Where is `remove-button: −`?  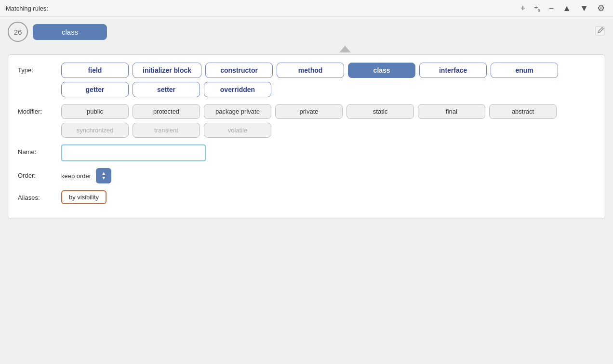 remove-button: − is located at coordinates (551, 8).